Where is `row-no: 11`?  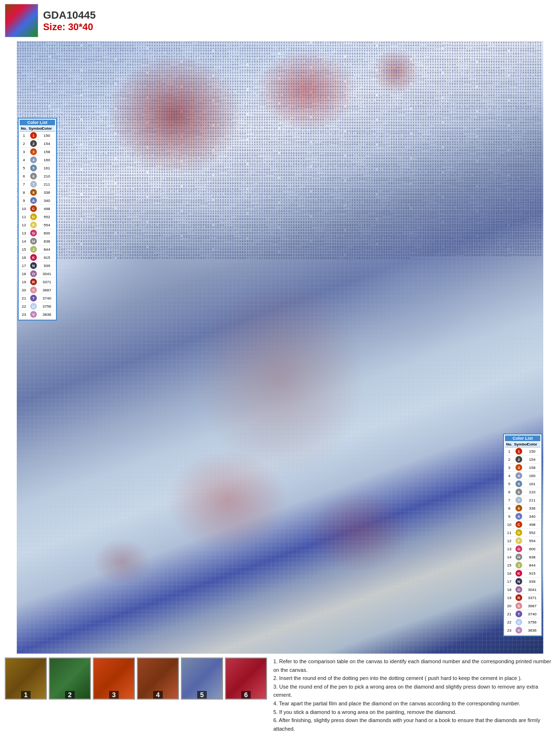 row-no: 11 is located at coordinates (24, 217).